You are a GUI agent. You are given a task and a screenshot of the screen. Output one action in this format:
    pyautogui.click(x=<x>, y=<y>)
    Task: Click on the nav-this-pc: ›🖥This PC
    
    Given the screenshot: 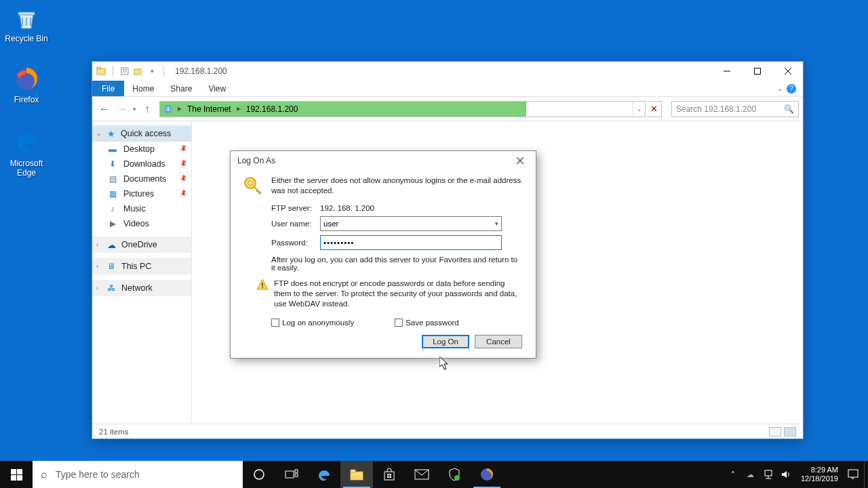 What is the action you would take?
    pyautogui.click(x=142, y=266)
    